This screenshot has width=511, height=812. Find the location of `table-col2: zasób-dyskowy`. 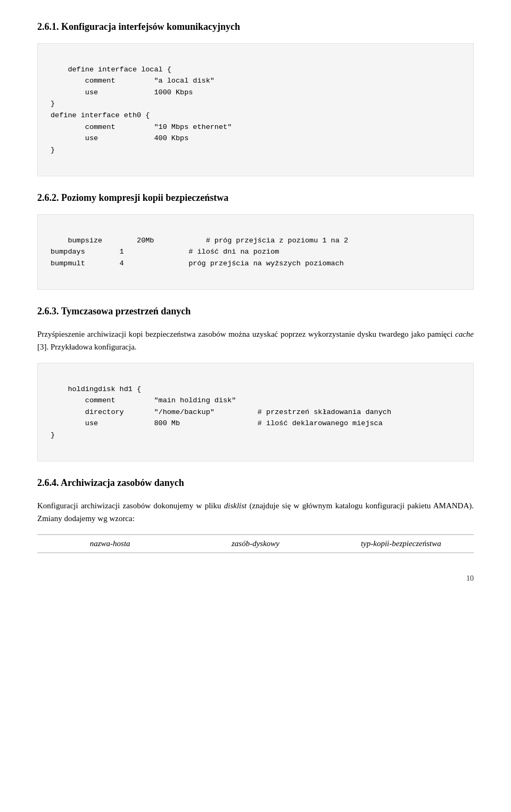

table-col2: zasób-dyskowy is located at coordinates (256, 543).